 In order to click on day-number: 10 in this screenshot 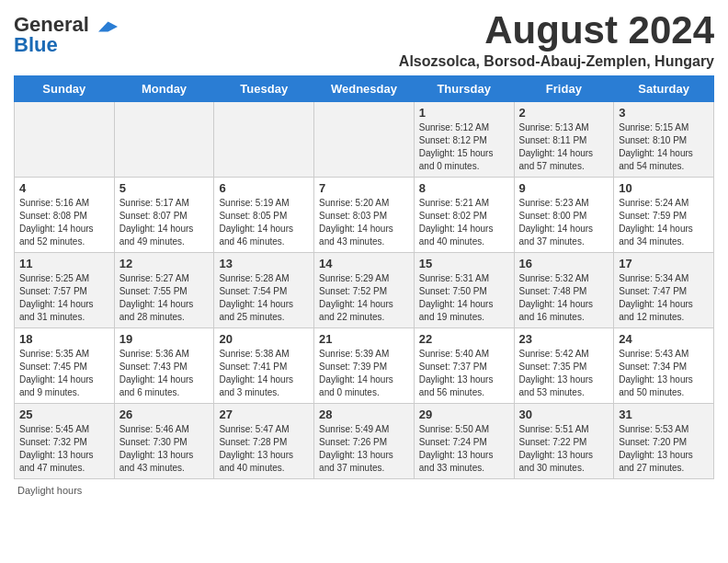, I will do `click(664, 188)`.